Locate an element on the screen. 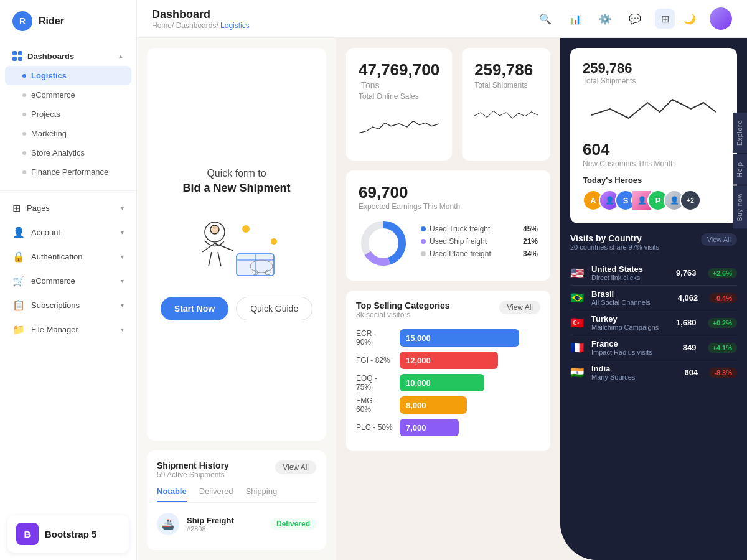 Image resolution: width=747 pixels, height=560 pixels. ship-status: Delivered is located at coordinates (293, 524).